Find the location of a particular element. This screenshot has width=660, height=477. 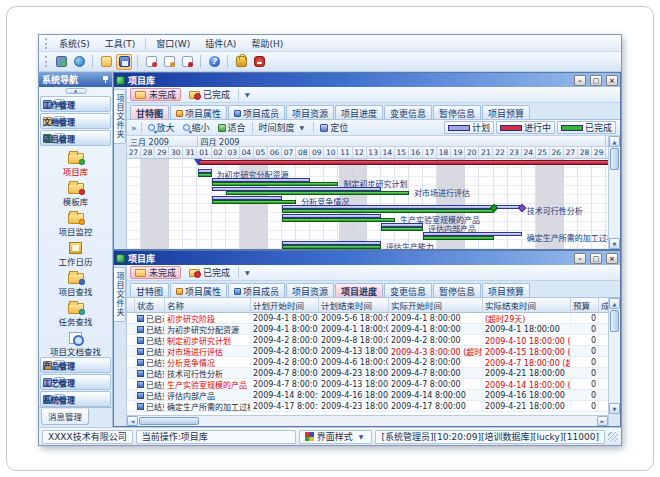

folder-button is located at coordinates (106, 62).